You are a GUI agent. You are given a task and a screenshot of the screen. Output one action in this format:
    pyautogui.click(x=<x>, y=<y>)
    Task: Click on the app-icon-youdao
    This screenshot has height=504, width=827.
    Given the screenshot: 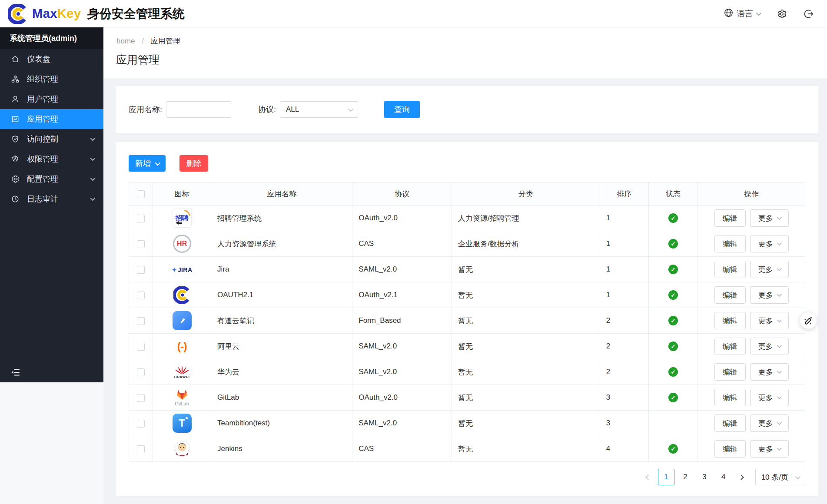 What is the action you would take?
    pyautogui.click(x=182, y=320)
    